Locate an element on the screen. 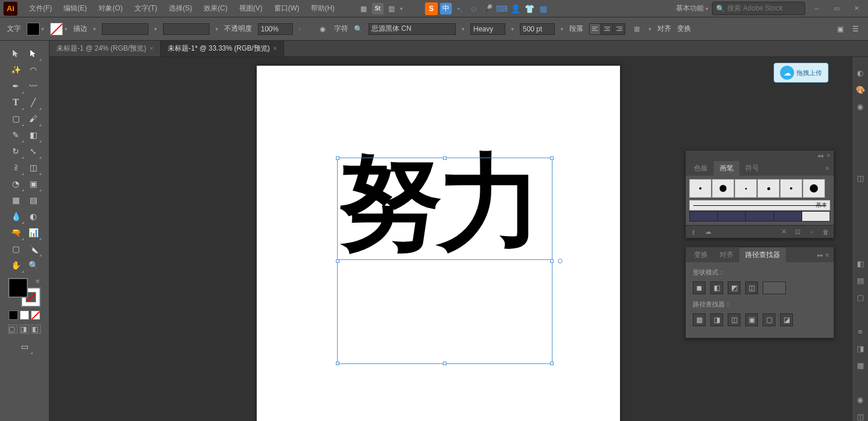 Image resolution: width=868 pixels, height=421 pixels. type-tool: T is located at coordinates (16, 102).